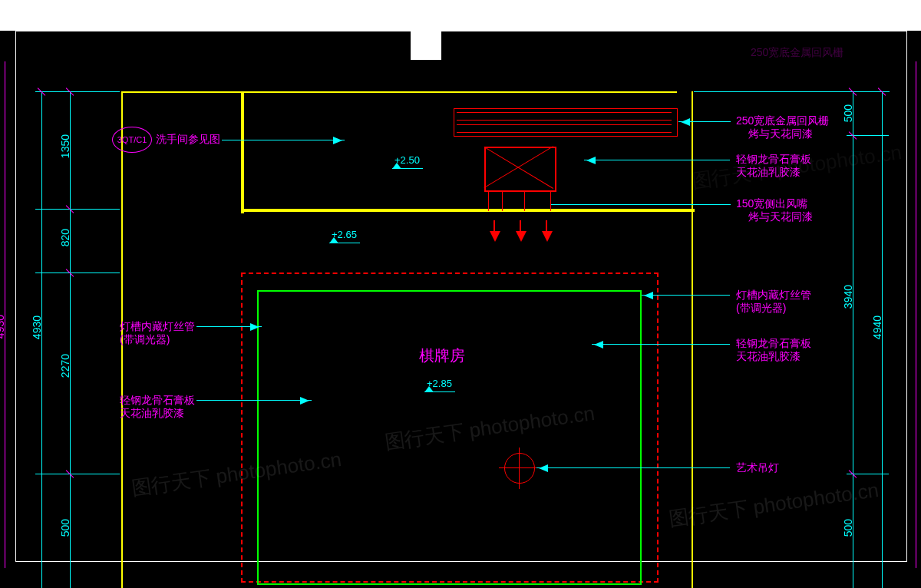  I want to click on label-gypsum-r1-2: 天花油乳胶漆, so click(768, 173).